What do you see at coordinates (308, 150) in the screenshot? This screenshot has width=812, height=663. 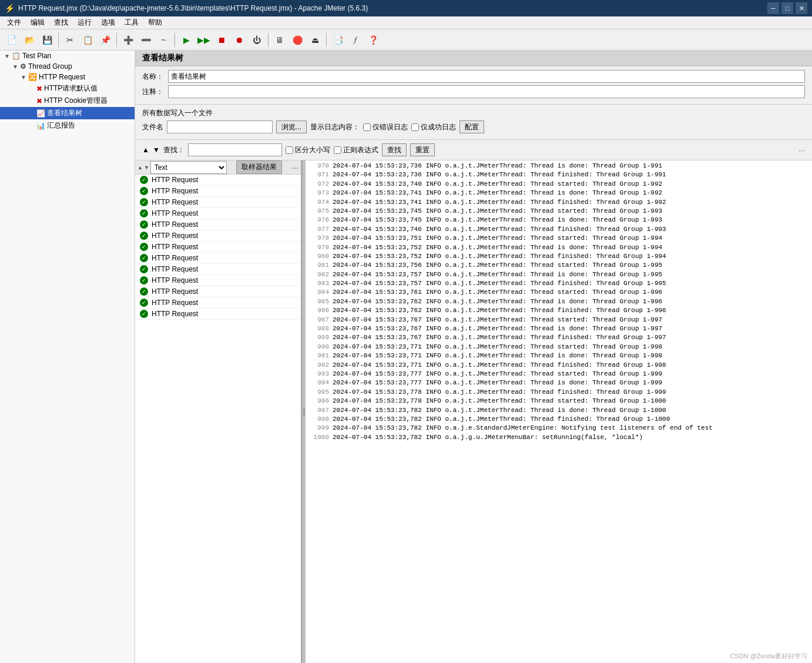 I see `case-sensitive-label: 区分大小写` at bounding box center [308, 150].